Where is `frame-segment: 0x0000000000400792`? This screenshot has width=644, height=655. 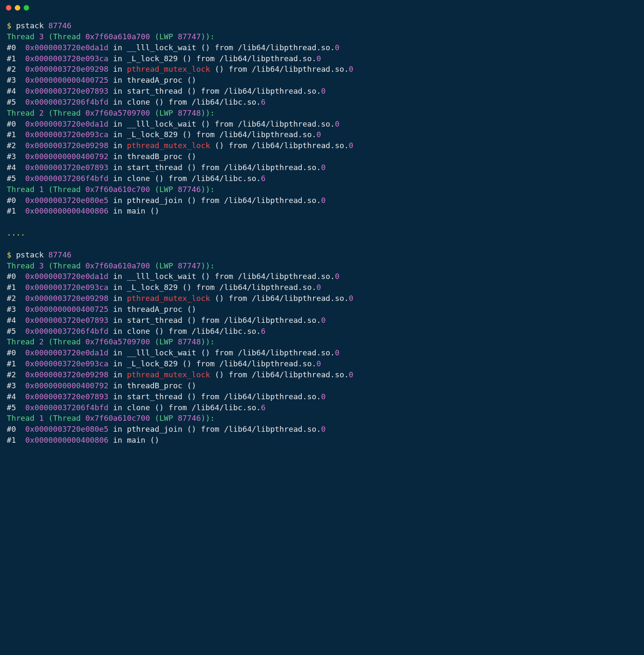 frame-segment: 0x0000000000400792 is located at coordinates (67, 386).